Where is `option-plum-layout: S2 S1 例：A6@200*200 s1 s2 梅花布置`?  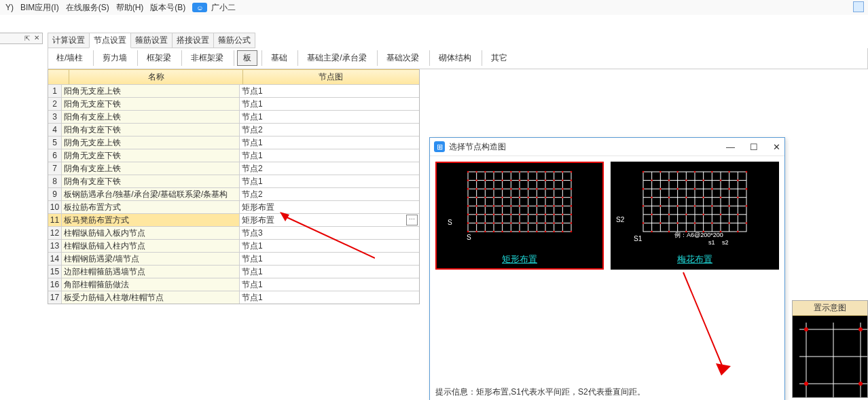 option-plum-layout: S2 S1 例：A6@200*200 s1 s2 梅花布置 is located at coordinates (695, 216).